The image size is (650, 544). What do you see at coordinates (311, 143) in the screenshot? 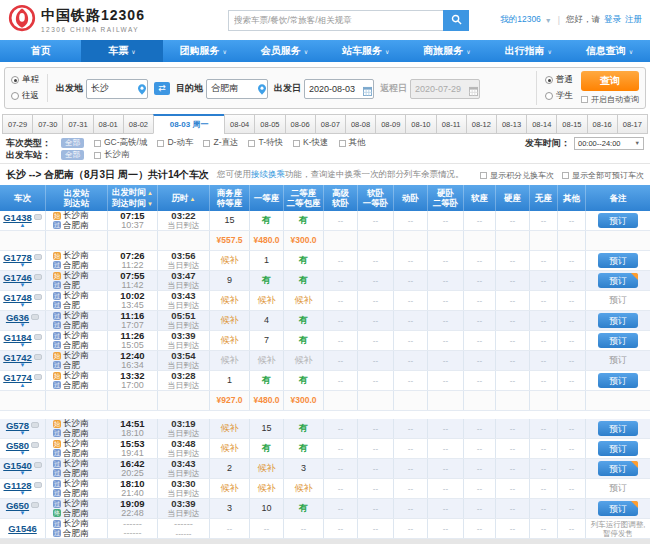
I see `train-type-option: K-快速` at bounding box center [311, 143].